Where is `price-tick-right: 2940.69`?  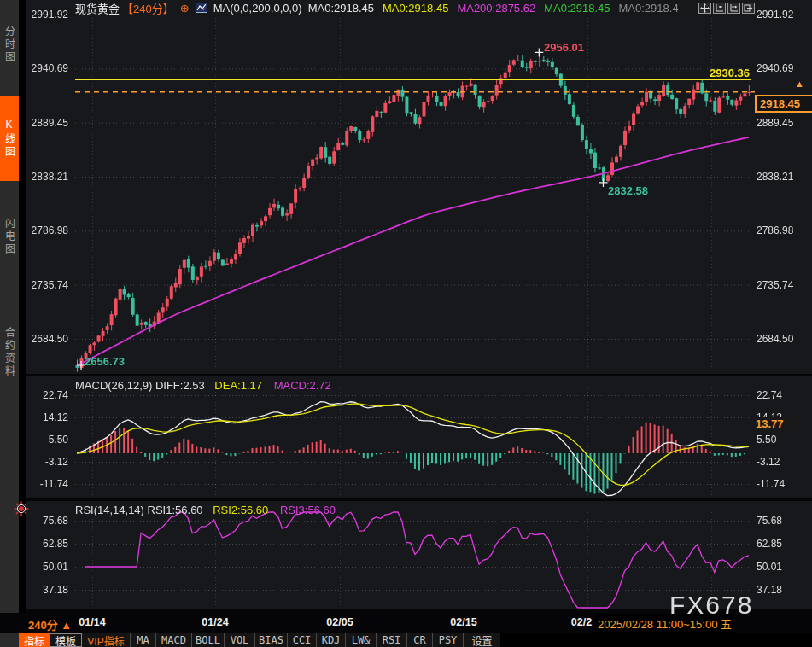 price-tick-right: 2940.69 is located at coordinates (782, 68).